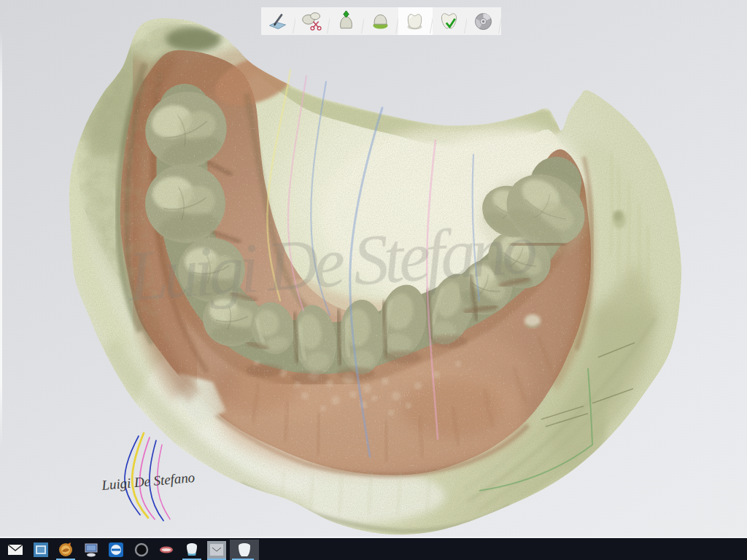 The height and width of the screenshot is (560, 747). Describe the element at coordinates (148, 481) in the screenshot. I see `svg-text: Luigi De Stefano` at that location.